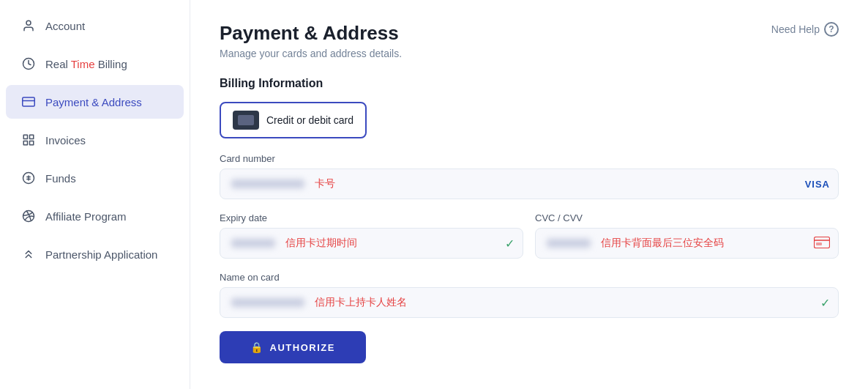  Describe the element at coordinates (95, 26) in the screenshot. I see `sidebar-item-account: Account` at that location.